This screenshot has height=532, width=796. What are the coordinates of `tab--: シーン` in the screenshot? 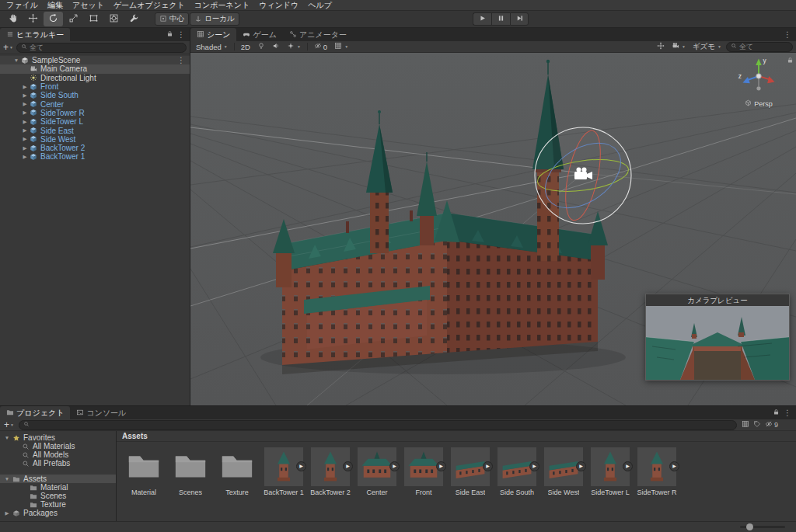 It's located at (213, 34).